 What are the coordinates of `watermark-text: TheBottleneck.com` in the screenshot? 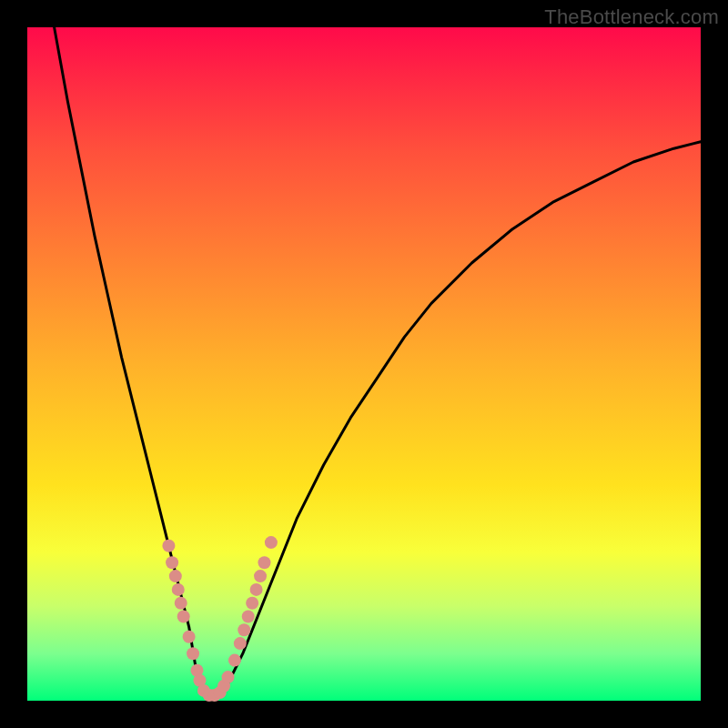 It's located at (632, 17).